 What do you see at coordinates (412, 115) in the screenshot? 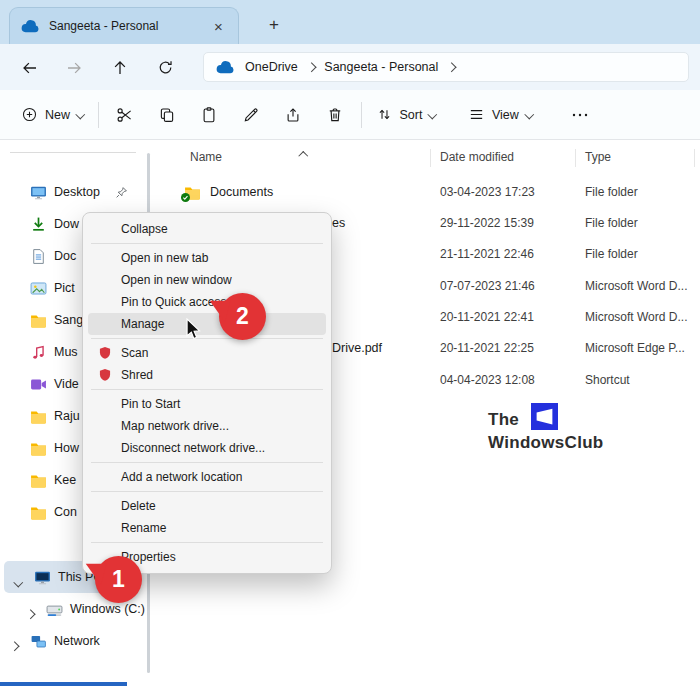
I see `sort-button-label: Sort` at bounding box center [412, 115].